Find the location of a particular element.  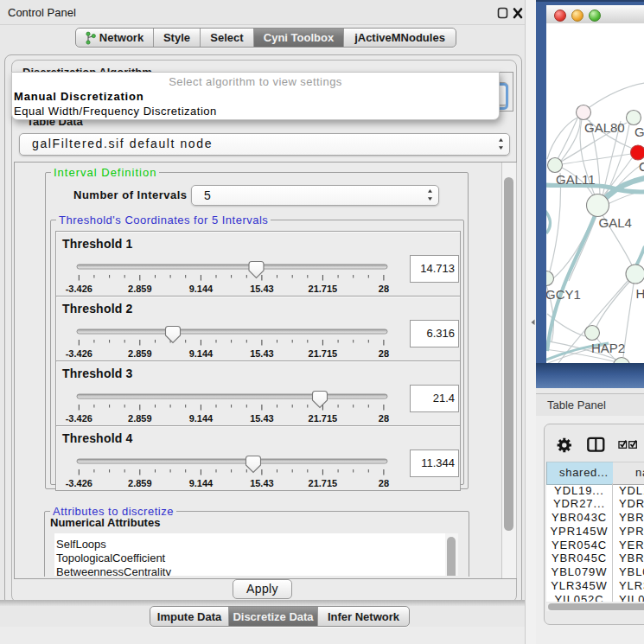

svg-text: GA is located at coordinates (640, 131).